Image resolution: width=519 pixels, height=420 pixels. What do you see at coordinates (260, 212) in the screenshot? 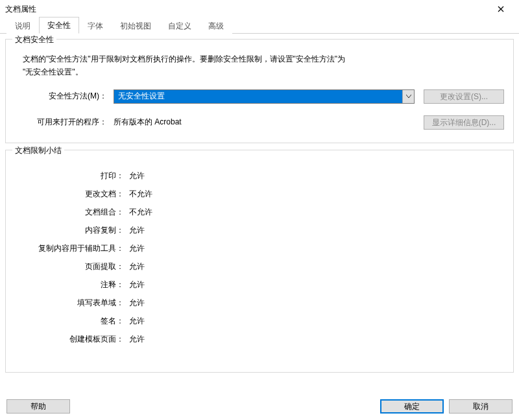
I see `restrict-row: 文档组合：不允许` at bounding box center [260, 212].